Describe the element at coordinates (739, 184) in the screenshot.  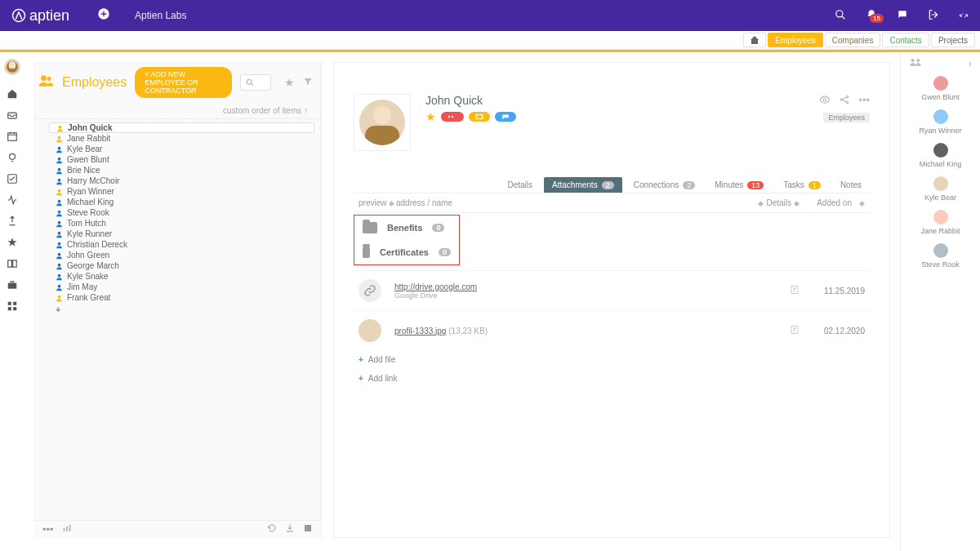
I see `tab-minutes: Minutes13` at that location.